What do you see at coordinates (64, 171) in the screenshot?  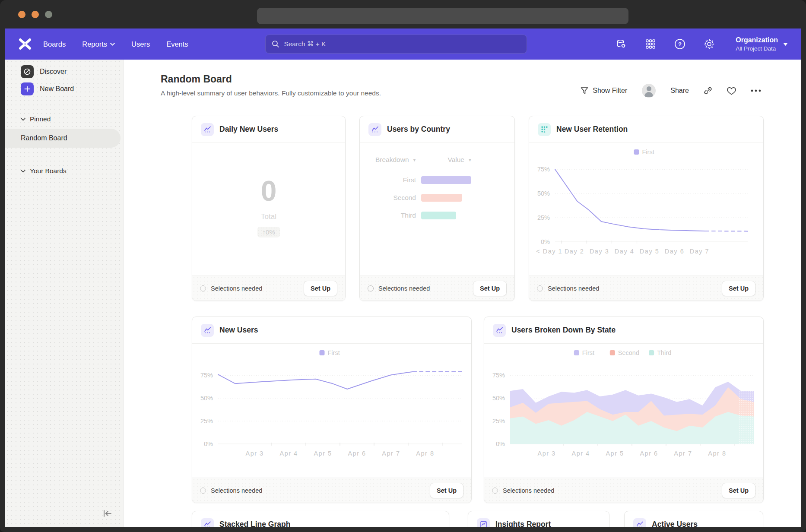 I see `sidebar-section-your-boards: Your Boards` at bounding box center [64, 171].